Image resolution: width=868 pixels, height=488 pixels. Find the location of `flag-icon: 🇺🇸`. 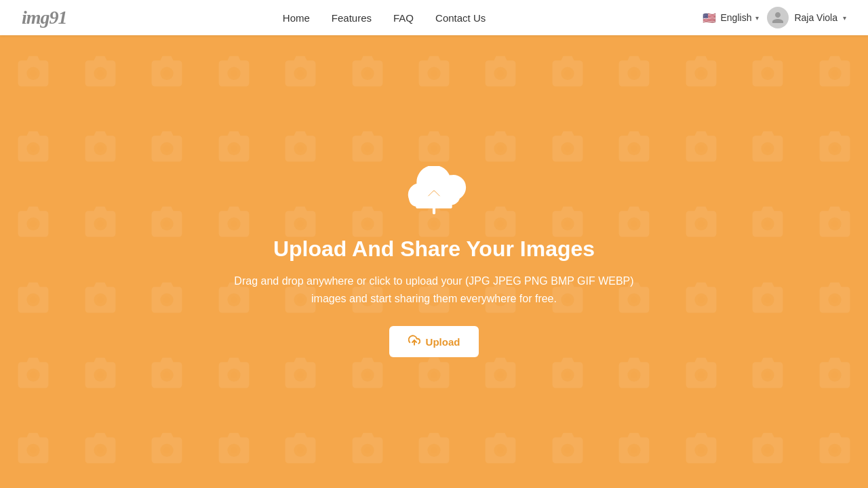

flag-icon: 🇺🇸 is located at coordinates (709, 18).